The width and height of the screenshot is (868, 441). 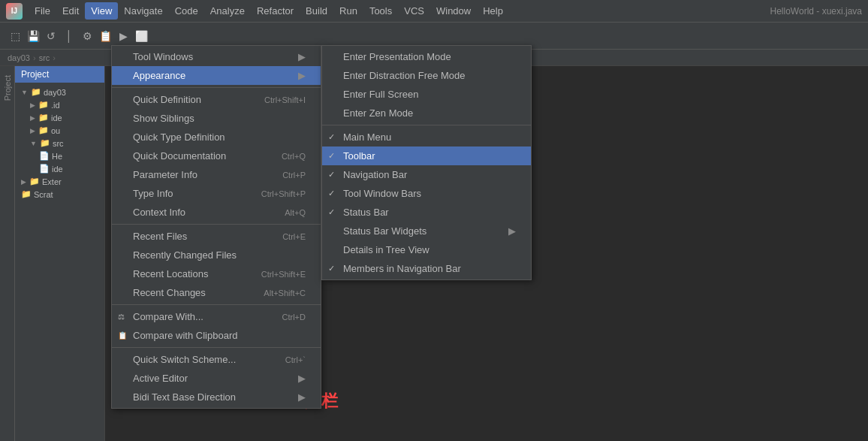 I want to click on enter-presentation-label: Enter Presentation Mode, so click(x=397, y=57).